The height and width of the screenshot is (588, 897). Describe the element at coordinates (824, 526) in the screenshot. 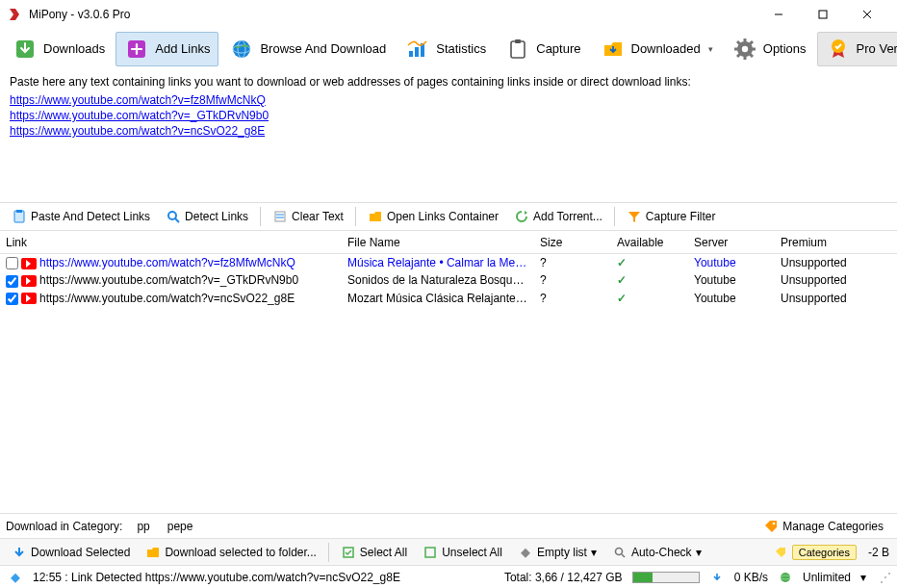

I see `manage-categories-button: Manage Categories` at that location.